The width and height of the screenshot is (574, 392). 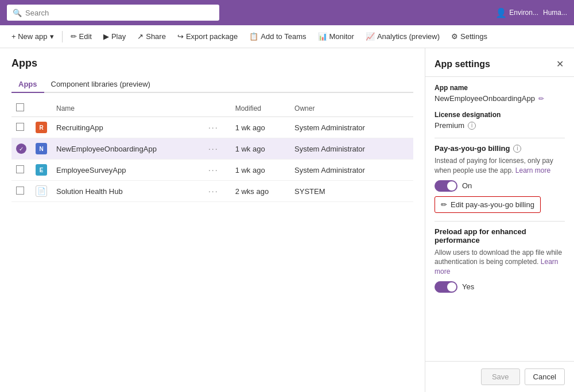 What do you see at coordinates (541, 99) in the screenshot?
I see `app-name-edit-icon: ✏` at bounding box center [541, 99].